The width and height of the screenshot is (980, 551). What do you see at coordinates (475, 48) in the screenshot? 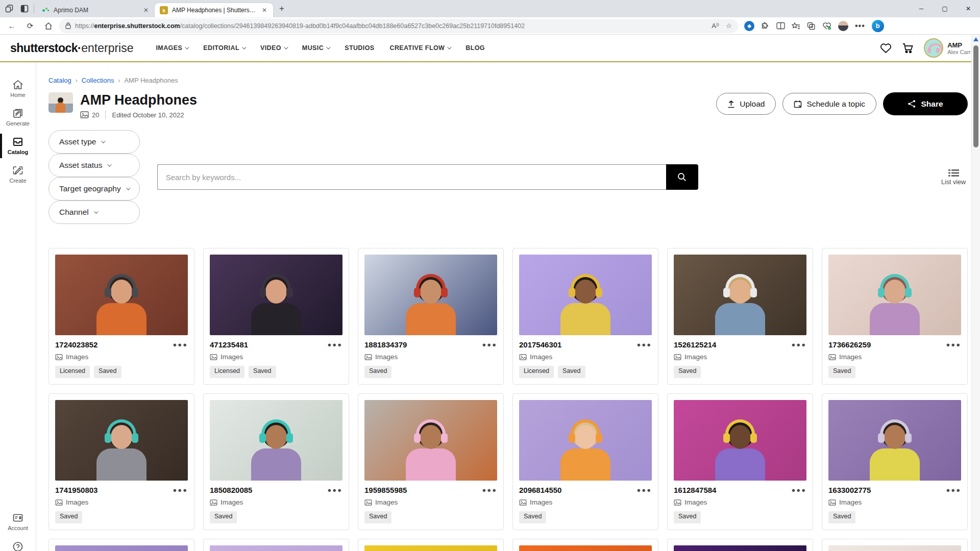
I see `nav-item-blog: BLOG` at bounding box center [475, 48].